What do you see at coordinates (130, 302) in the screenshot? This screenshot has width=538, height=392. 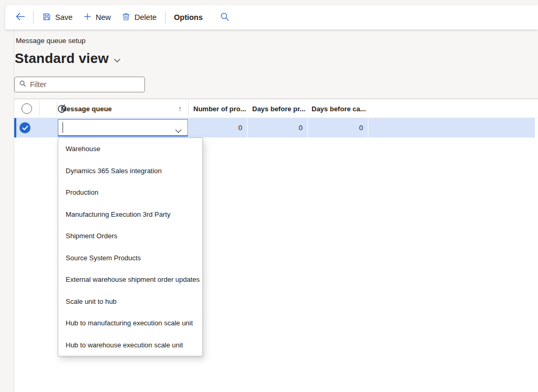 I see `dropdown-option-scale-unit-to-hub: Scale unit to hub` at bounding box center [130, 302].